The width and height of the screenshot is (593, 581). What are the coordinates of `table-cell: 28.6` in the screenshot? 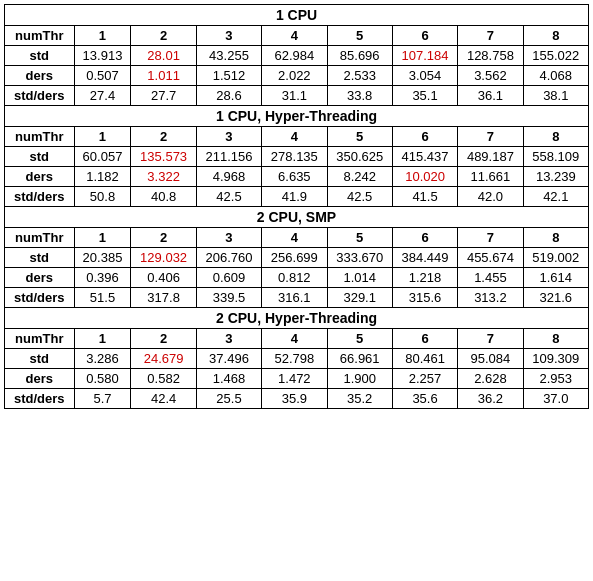 It's located at (228, 96).